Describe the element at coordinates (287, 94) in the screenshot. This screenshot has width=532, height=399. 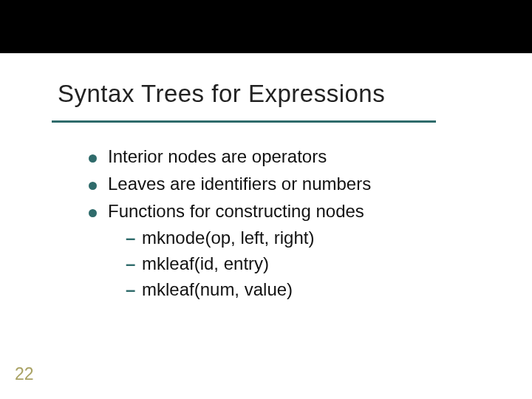
I see `slide-title: Syntax Trees for Expressions` at that location.